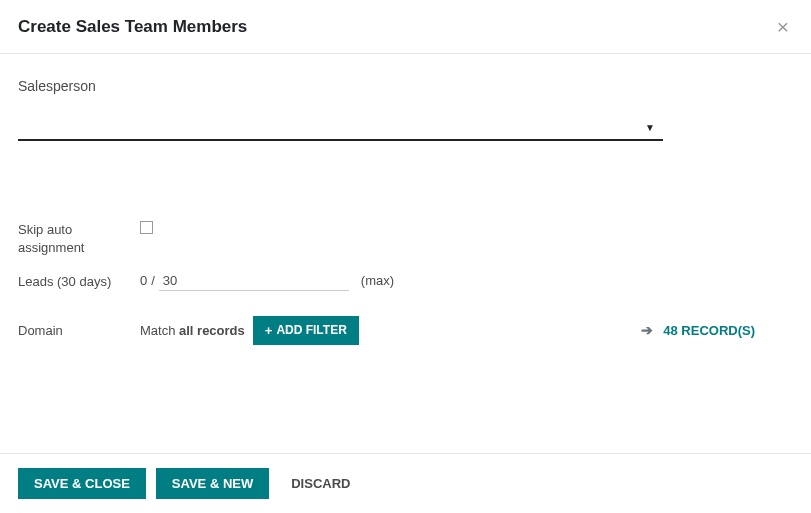  What do you see at coordinates (250, 330) in the screenshot?
I see `domain-left: Match all records + ADD FILTER` at bounding box center [250, 330].